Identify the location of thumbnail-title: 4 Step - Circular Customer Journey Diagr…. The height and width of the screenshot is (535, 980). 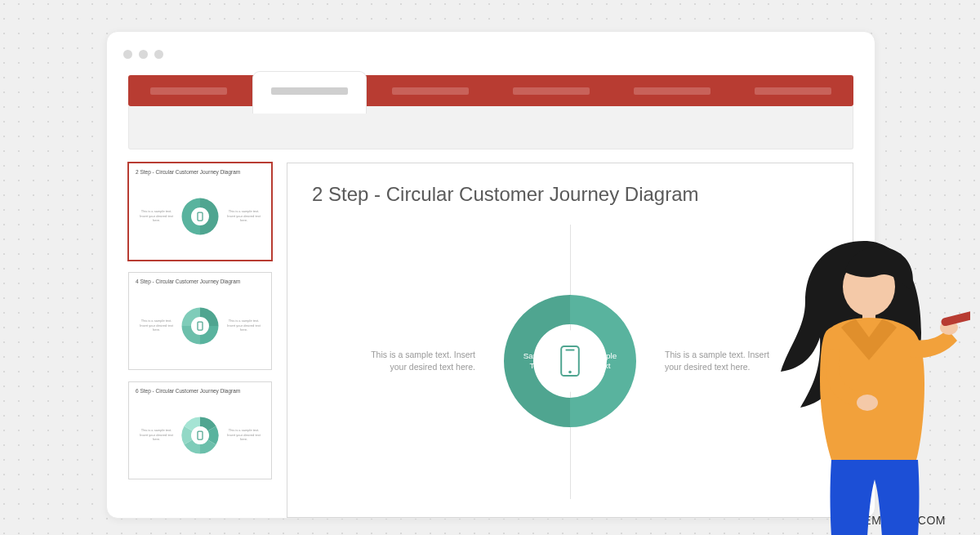
(200, 281).